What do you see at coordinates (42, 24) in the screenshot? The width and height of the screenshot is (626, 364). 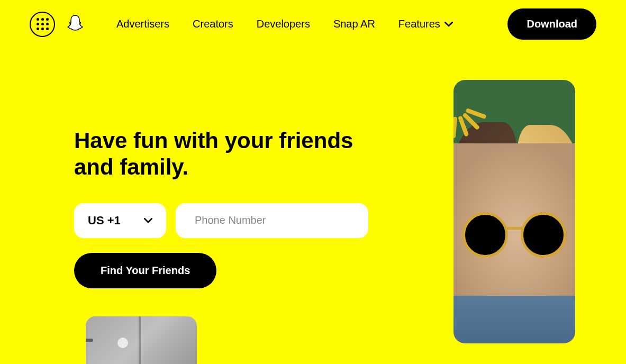 I see `grid-icon` at bounding box center [42, 24].